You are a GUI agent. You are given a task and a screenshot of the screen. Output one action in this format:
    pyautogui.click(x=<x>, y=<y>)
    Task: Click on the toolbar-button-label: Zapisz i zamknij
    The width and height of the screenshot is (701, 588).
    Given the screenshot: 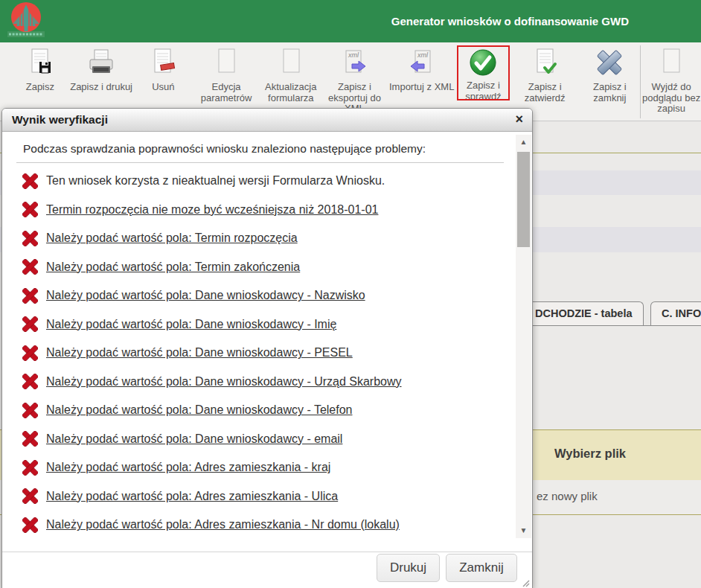 What is the action you would take?
    pyautogui.click(x=610, y=92)
    